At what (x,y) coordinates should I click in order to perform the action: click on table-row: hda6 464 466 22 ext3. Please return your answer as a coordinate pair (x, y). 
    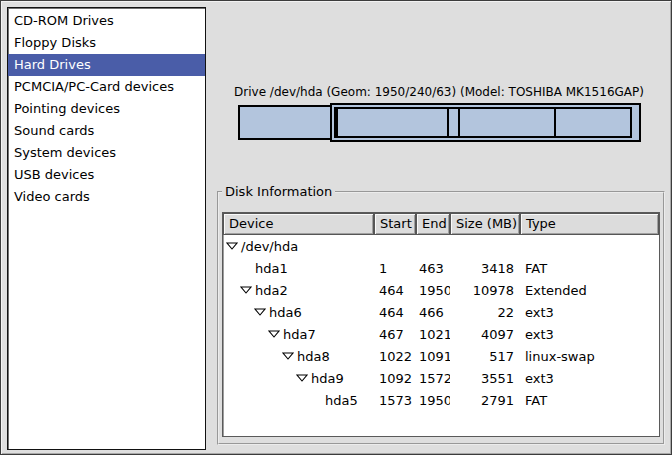
    Looking at the image, I should click on (441, 312).